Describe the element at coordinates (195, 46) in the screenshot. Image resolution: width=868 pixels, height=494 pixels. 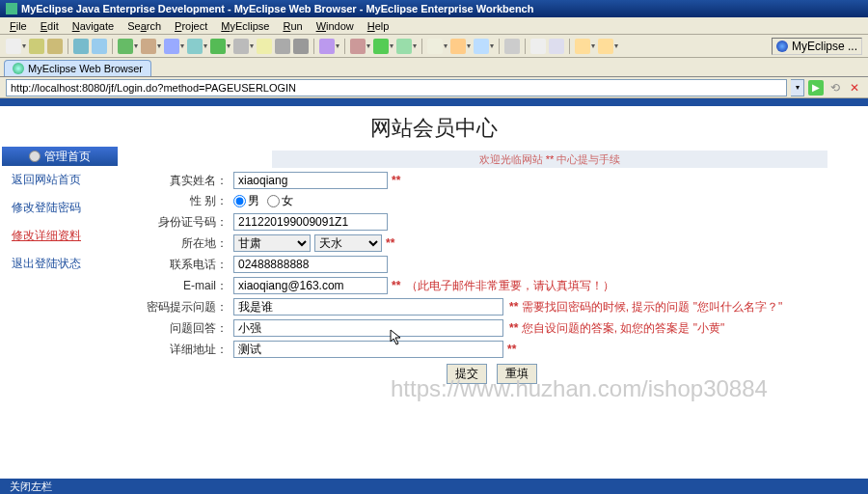
I see `tool-f-icon` at that location.